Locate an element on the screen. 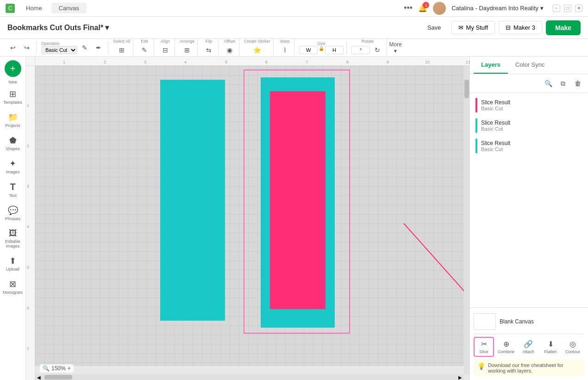 Image resolution: width=588 pixels, height=380 pixels. canvas-zoom-control: 🔍 150% + is located at coordinates (56, 368).